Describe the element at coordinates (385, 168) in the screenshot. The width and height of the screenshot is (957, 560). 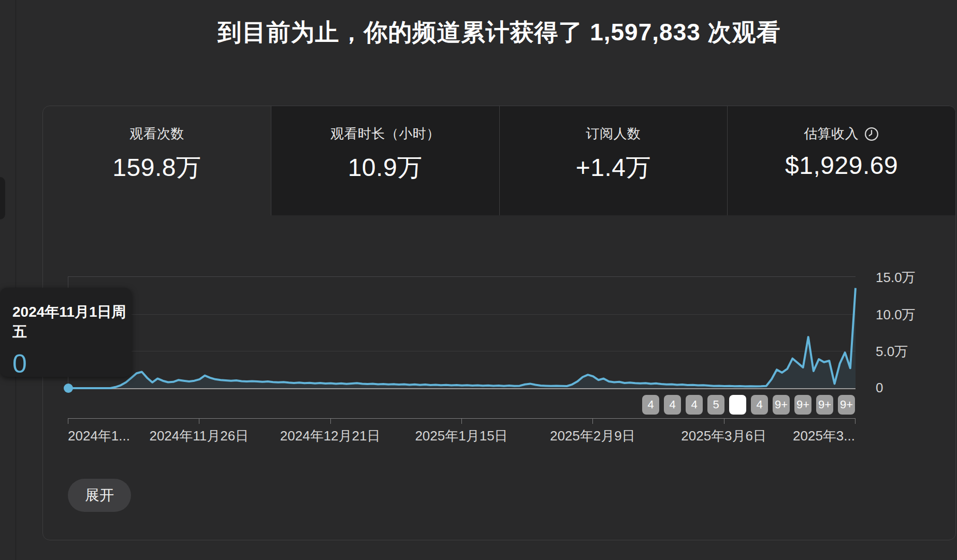
I see `tab-watch-time-value: 10.9万` at that location.